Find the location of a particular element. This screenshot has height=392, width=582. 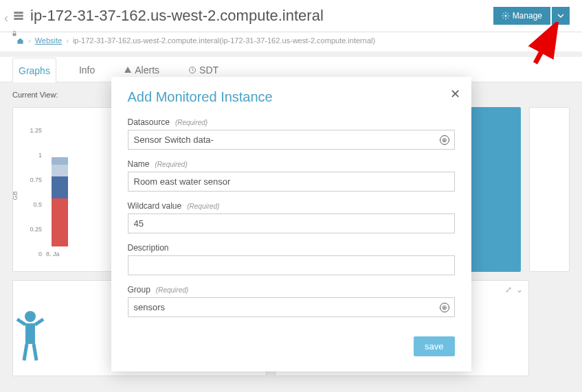

name-label: Name is located at coordinates (139, 164).